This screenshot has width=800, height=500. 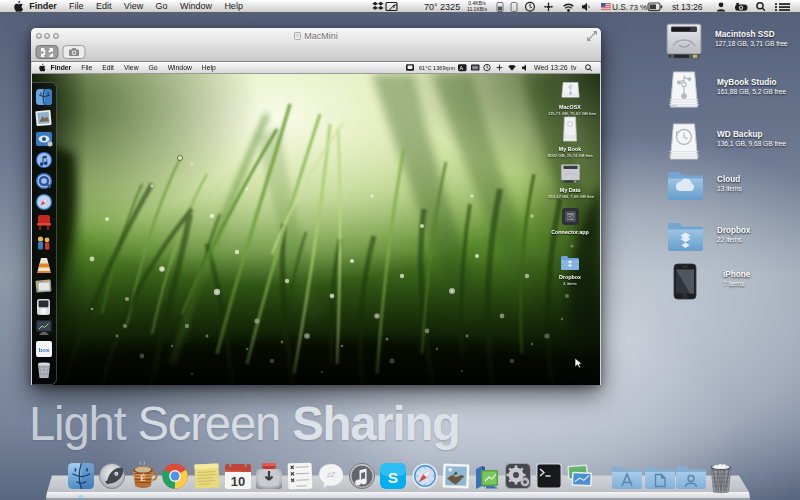 I want to click on svg-text: U.S., so click(x=620, y=7).